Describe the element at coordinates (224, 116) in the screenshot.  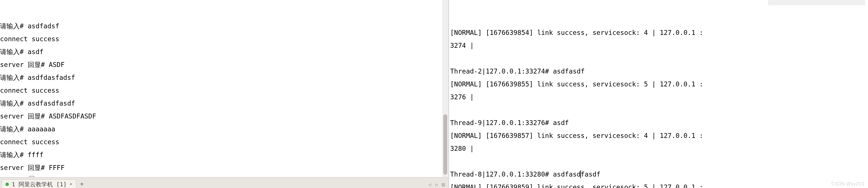
I see `terminal-line: server 回显# ASDFASDFASDF` at that location.